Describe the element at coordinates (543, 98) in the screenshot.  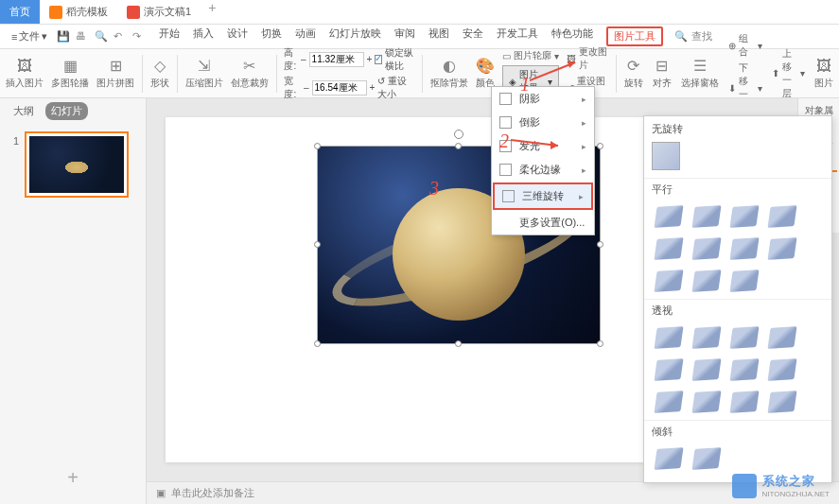
I see `effect-shadow: 阴影▸` at that location.